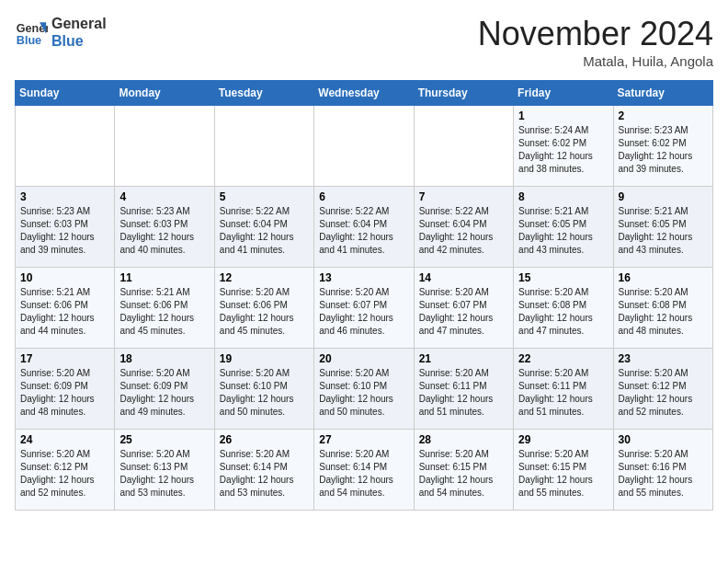 The height and width of the screenshot is (563, 728). I want to click on calendar-cell: 9Sunrise: 5:21 AMSunset: 6:05 PMDaylight…, so click(663, 227).